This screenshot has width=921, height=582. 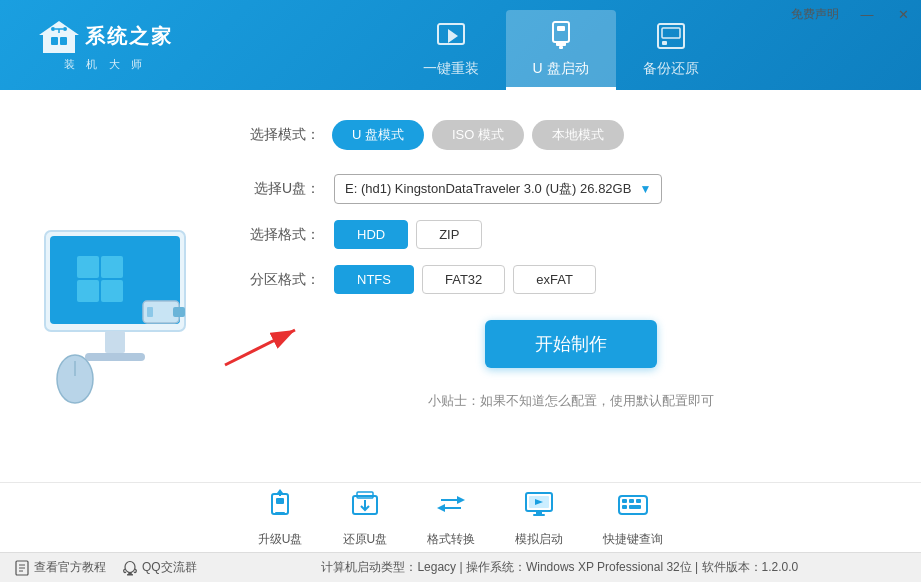 I want to click on status-info: 计算机启动类型：Legacy | 操作系统：Windows XP Profess…, so click(x=560, y=568).